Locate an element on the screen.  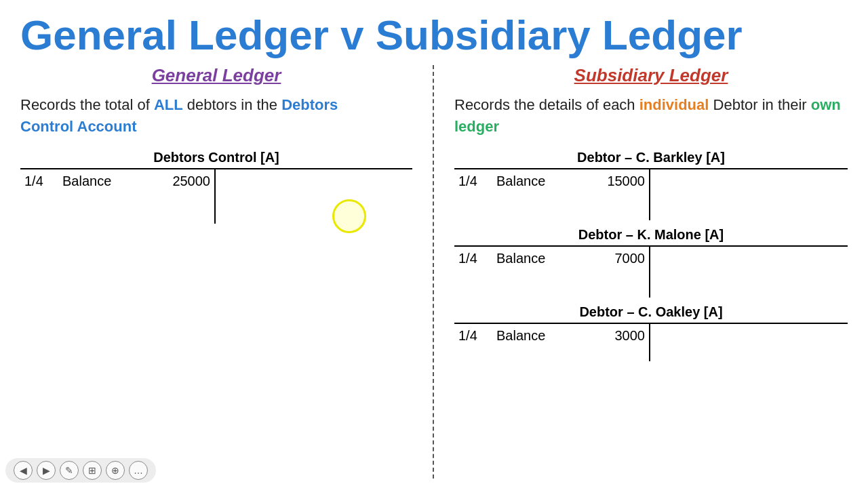
debtor-oakley-entry: 1/4 Balance 3000 is located at coordinates (552, 336).